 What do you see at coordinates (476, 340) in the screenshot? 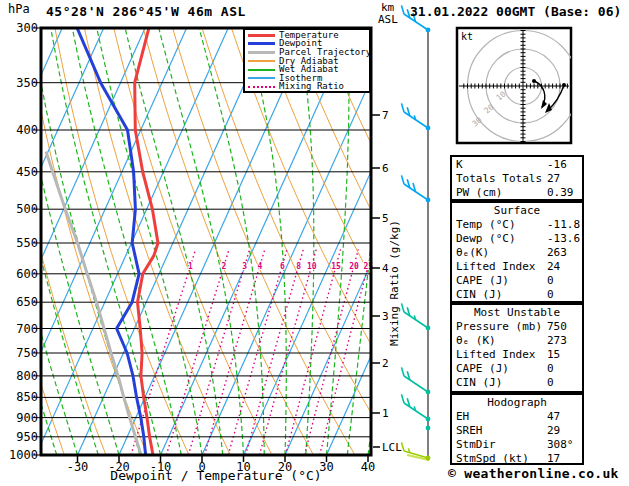
I see `table-row-label: θₑ (K)` at bounding box center [476, 340].